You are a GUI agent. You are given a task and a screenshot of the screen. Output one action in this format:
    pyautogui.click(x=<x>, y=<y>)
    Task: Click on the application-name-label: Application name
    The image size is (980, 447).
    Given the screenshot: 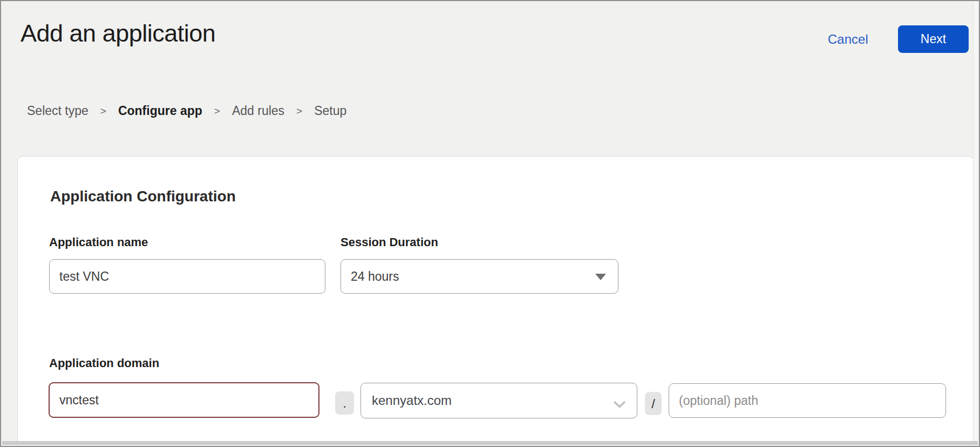 What is the action you would take?
    pyautogui.click(x=98, y=242)
    